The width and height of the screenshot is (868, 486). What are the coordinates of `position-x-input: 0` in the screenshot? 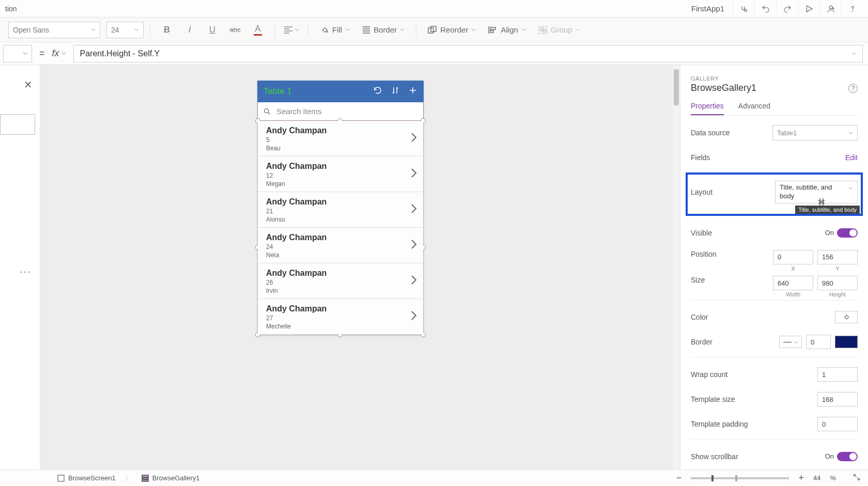 It's located at (793, 257).